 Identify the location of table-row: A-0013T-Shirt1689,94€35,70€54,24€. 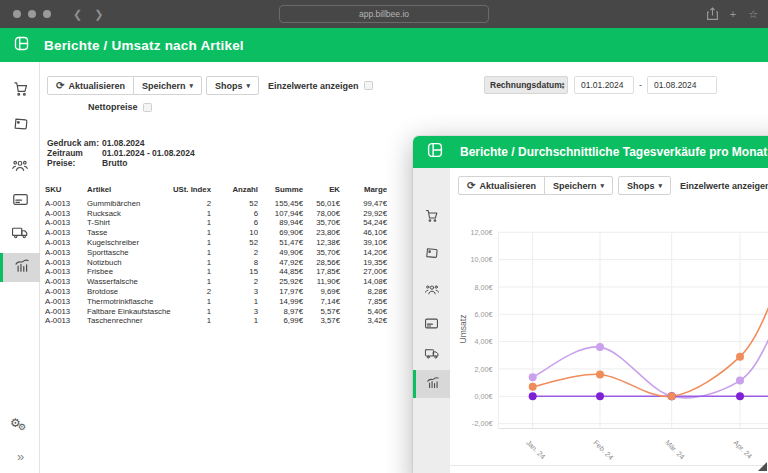
(220, 223).